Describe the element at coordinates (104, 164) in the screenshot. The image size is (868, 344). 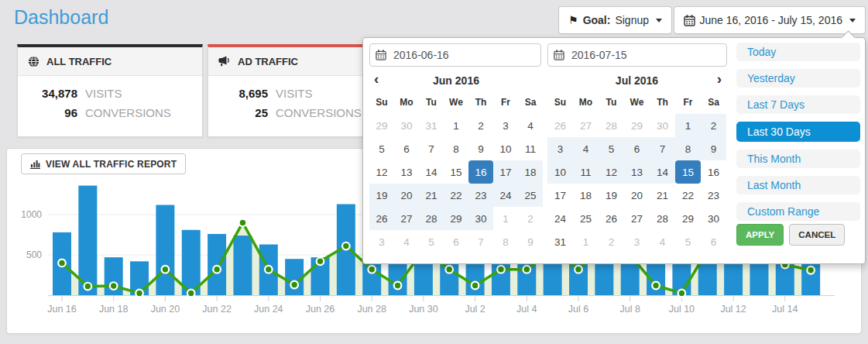
I see `view-all-traffic-report-button: VIEW ALL TRAFFIC REPORT` at that location.